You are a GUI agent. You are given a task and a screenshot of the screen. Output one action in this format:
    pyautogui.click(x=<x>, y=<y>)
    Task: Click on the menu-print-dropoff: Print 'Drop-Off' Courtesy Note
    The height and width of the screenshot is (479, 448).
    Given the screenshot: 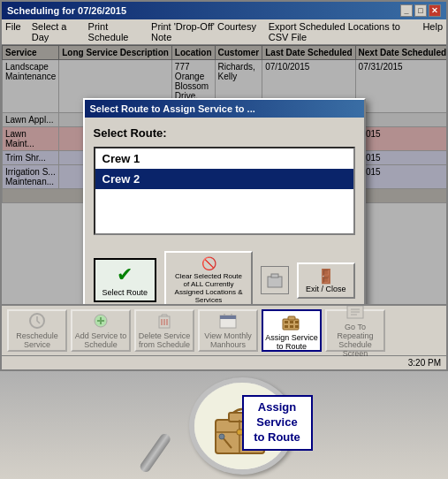 What is the action you would take?
    pyautogui.click(x=205, y=32)
    